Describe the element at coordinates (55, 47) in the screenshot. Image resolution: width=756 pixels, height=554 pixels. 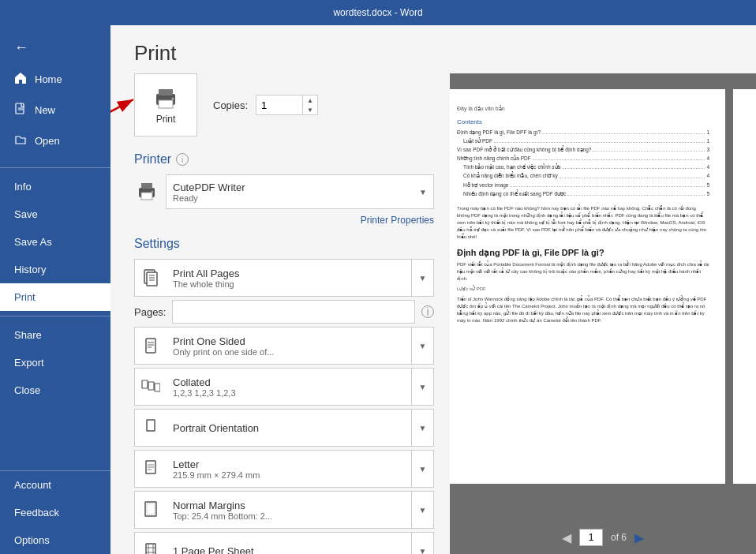
I see `sidebar-item-back: ←` at that location.